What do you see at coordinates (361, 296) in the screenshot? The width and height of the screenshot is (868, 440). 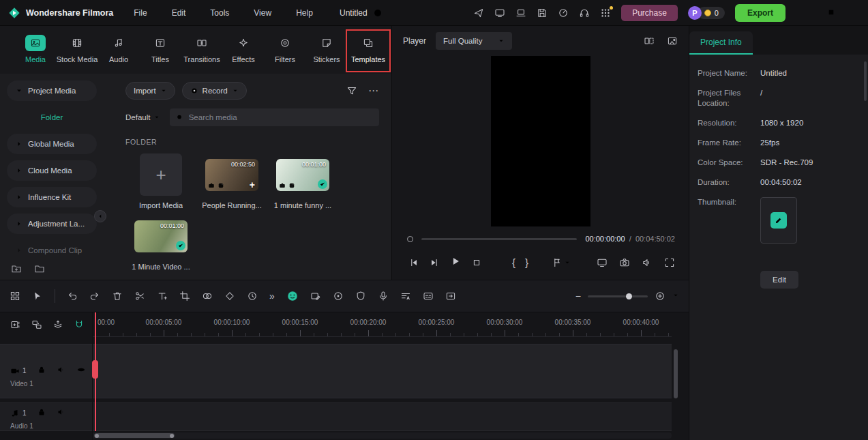 I see `mask-button` at bounding box center [361, 296].